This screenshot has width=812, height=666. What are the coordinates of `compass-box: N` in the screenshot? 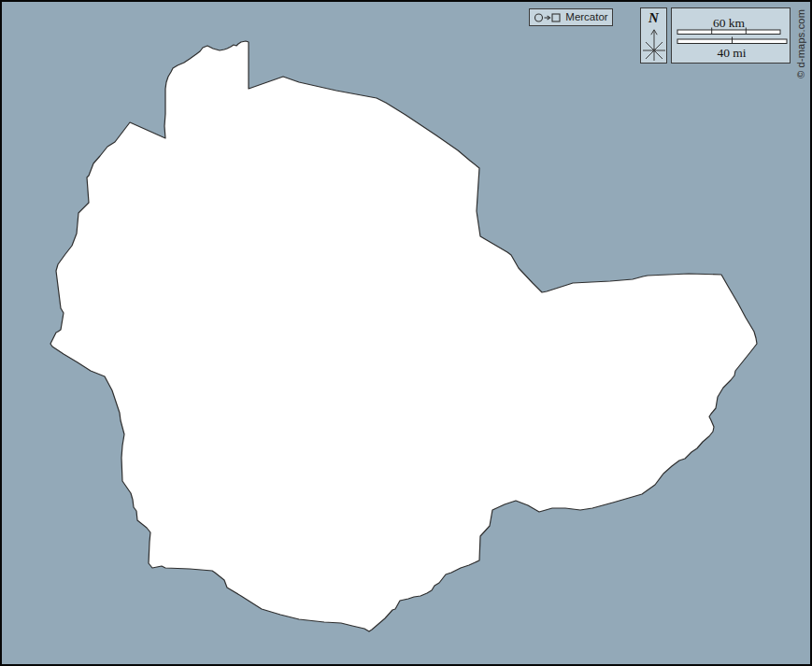 It's located at (654, 35).